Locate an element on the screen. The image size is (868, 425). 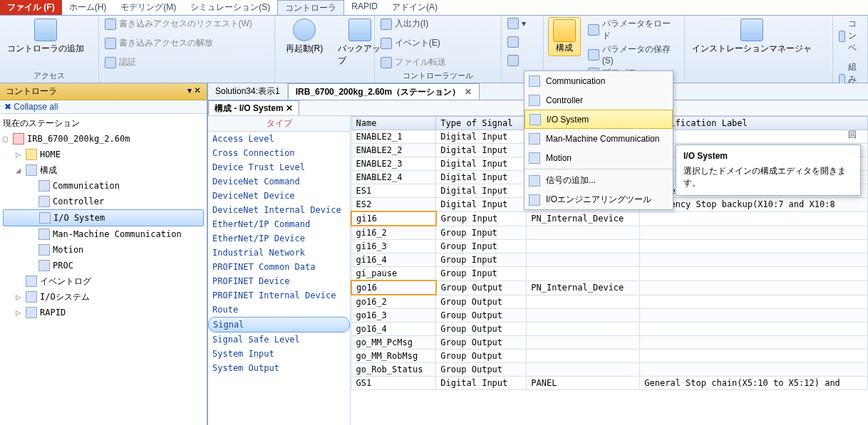
tab-addin: アドイン(A) is located at coordinates (415, 7).